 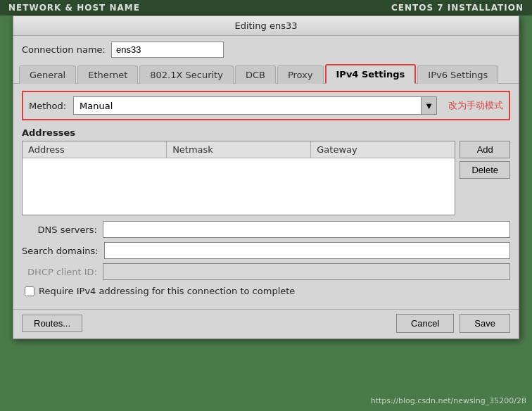 What do you see at coordinates (485, 170) in the screenshot?
I see `delete-button: Delete` at bounding box center [485, 170].